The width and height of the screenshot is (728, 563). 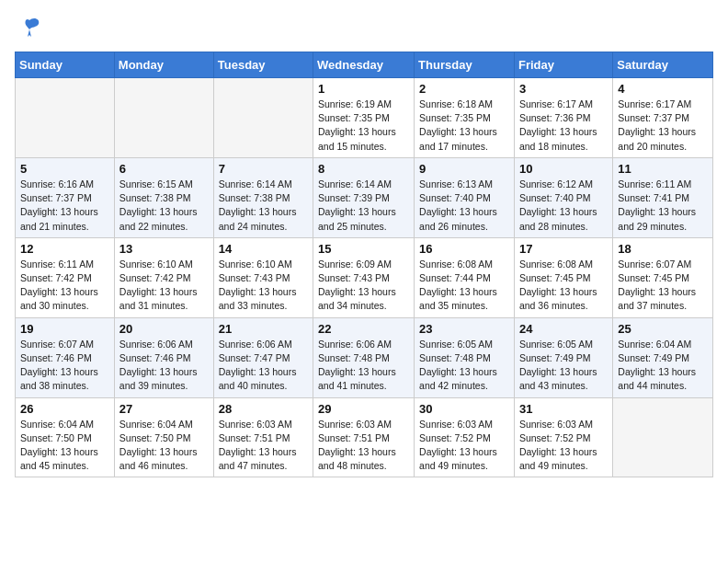 I want to click on day-info: Sunrise: 6:10 AM Sunset: 7:43 PM Dayligh…, so click(x=263, y=285).